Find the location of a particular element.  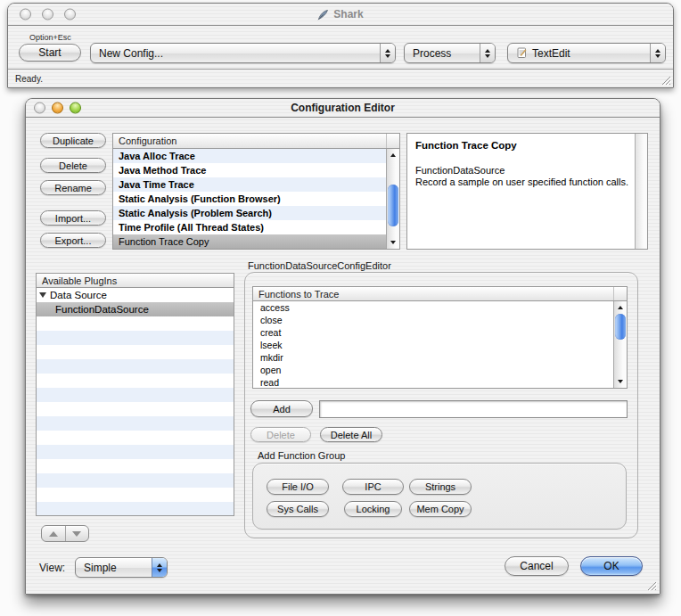

down-arrow-icon is located at coordinates (77, 534).